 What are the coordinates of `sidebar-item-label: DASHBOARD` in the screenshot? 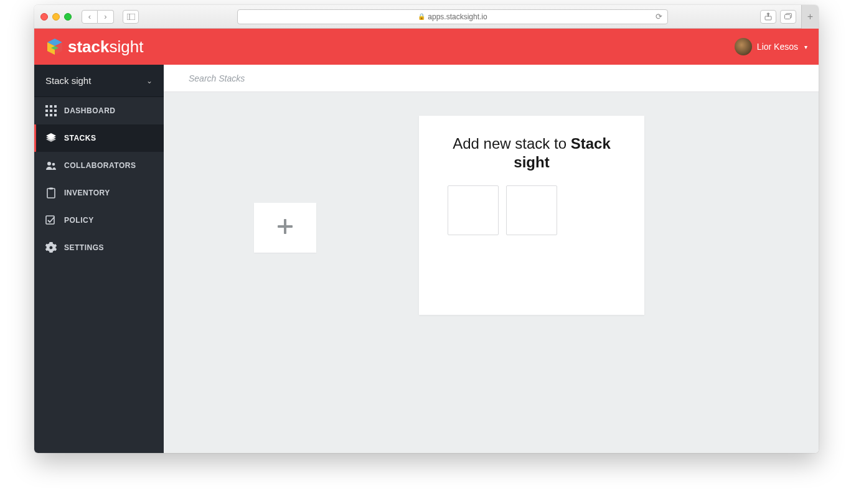 It's located at (90, 111).